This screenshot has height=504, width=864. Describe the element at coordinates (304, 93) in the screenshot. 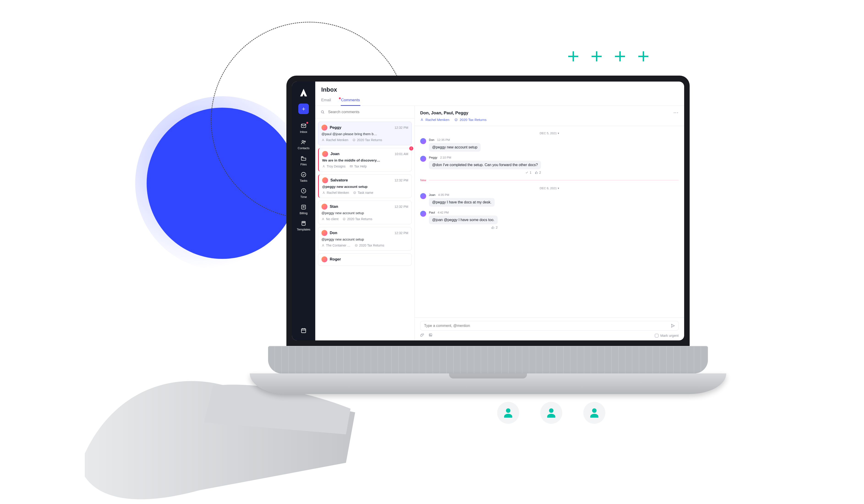

I see `app-logo` at that location.